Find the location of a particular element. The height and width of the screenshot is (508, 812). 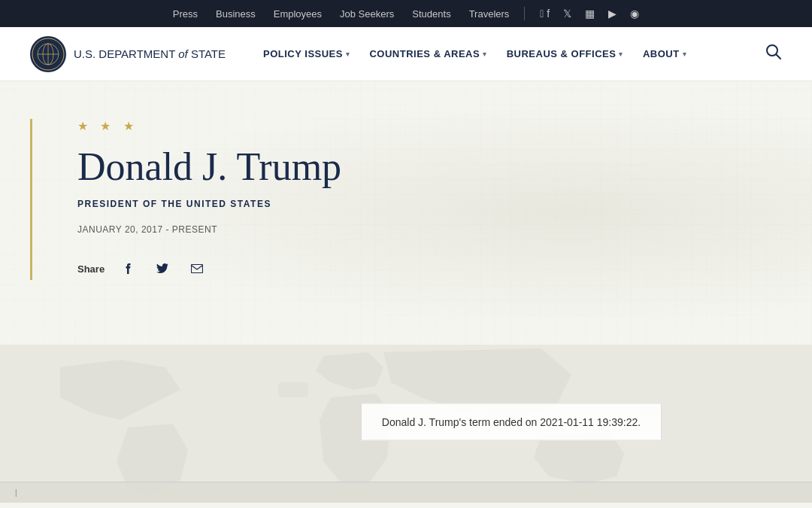

travelers-link: Travelers is located at coordinates (489, 14).